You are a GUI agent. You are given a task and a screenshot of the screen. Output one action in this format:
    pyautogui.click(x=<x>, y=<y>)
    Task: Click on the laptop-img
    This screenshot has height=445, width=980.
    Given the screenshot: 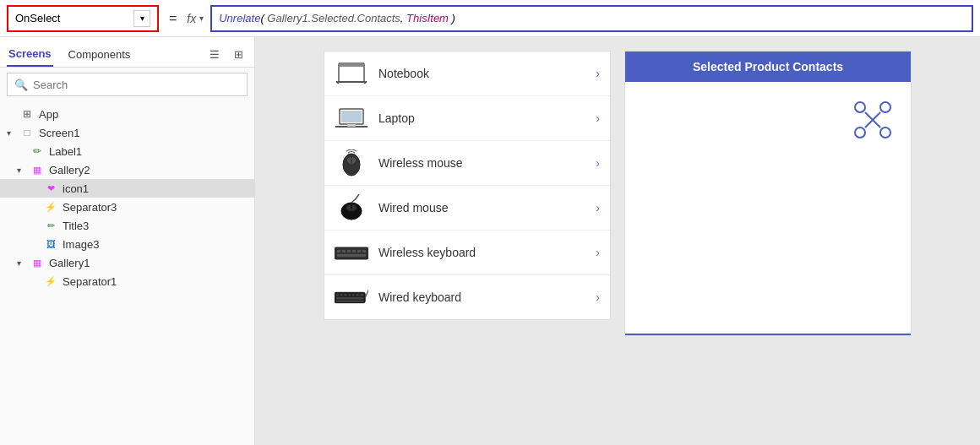 What is the action you would take?
    pyautogui.click(x=351, y=118)
    